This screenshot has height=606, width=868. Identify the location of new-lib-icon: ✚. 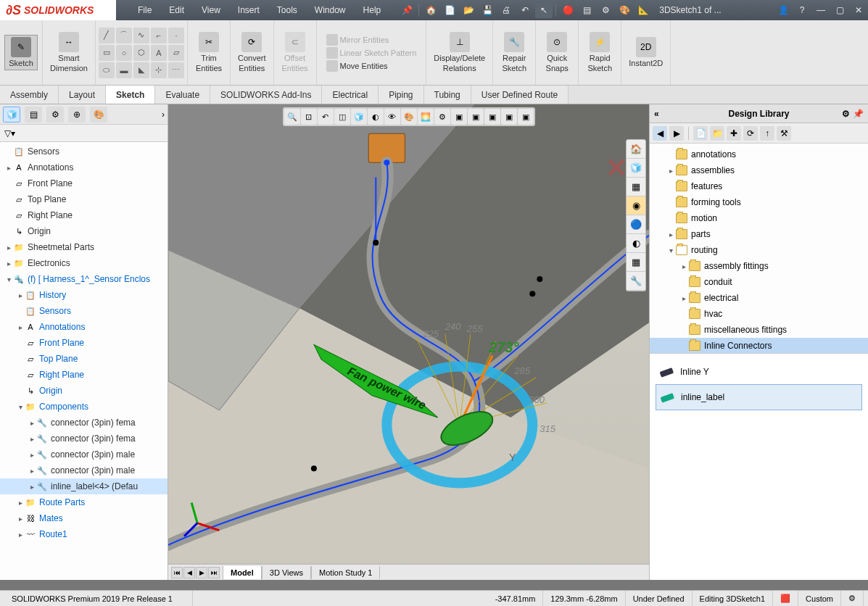
(734, 133).